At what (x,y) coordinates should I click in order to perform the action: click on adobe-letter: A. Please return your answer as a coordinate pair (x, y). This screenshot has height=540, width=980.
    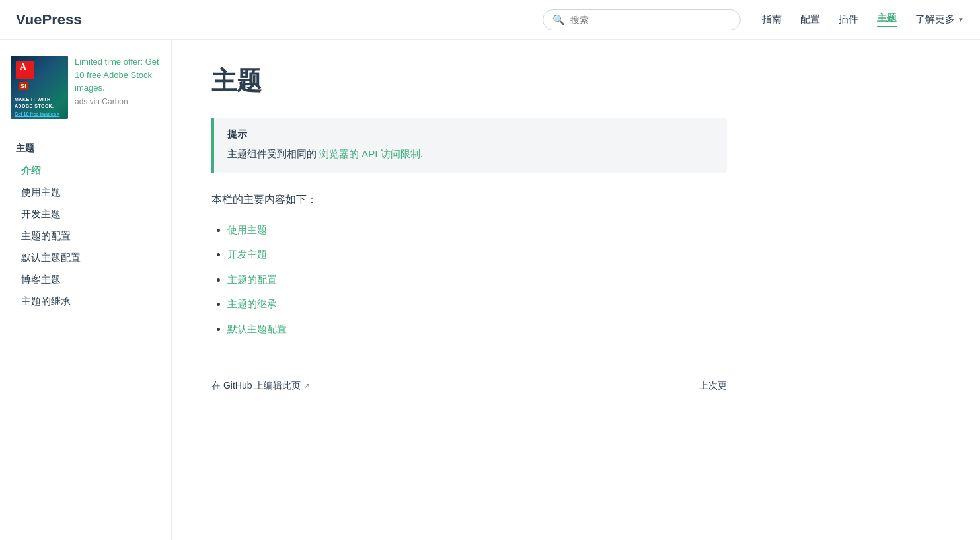
    Looking at the image, I should click on (23, 67).